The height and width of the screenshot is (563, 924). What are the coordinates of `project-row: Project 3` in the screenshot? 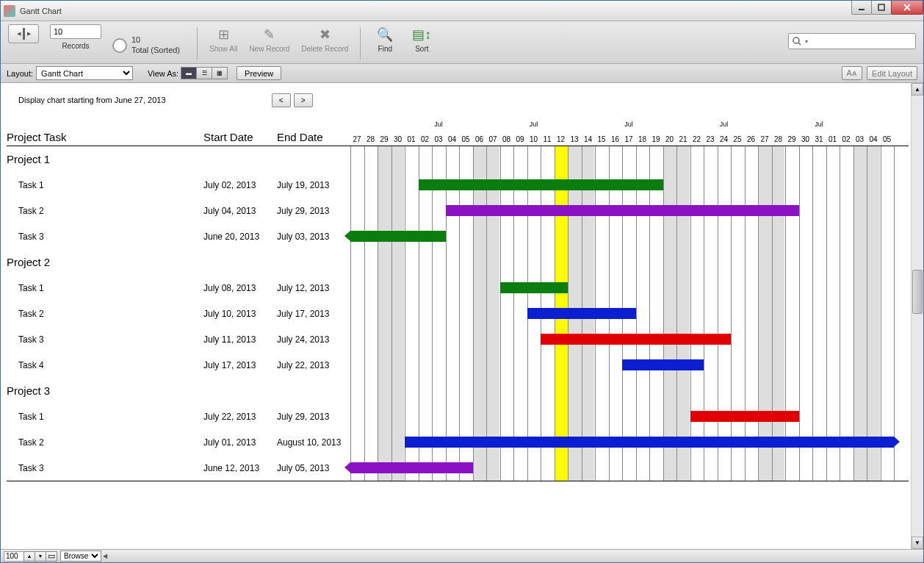 It's located at (458, 391).